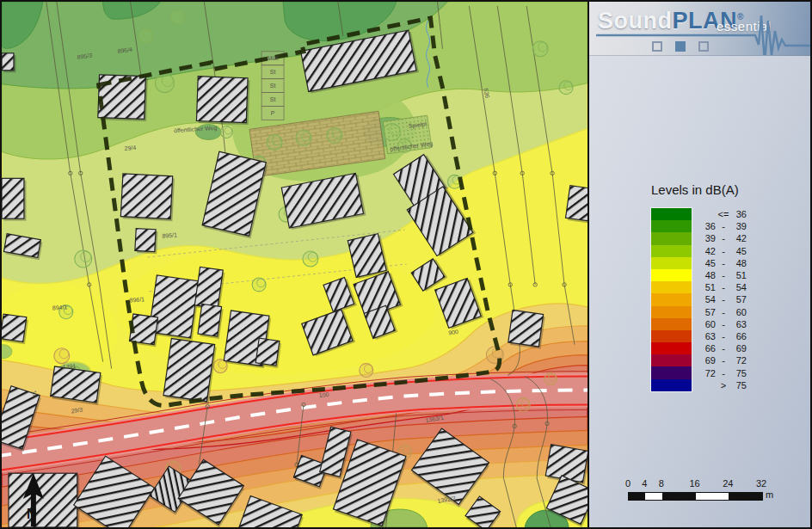 This screenshot has height=529, width=812. Describe the element at coordinates (761, 483) in the screenshot. I see `scale-tick-label: 32` at that location.